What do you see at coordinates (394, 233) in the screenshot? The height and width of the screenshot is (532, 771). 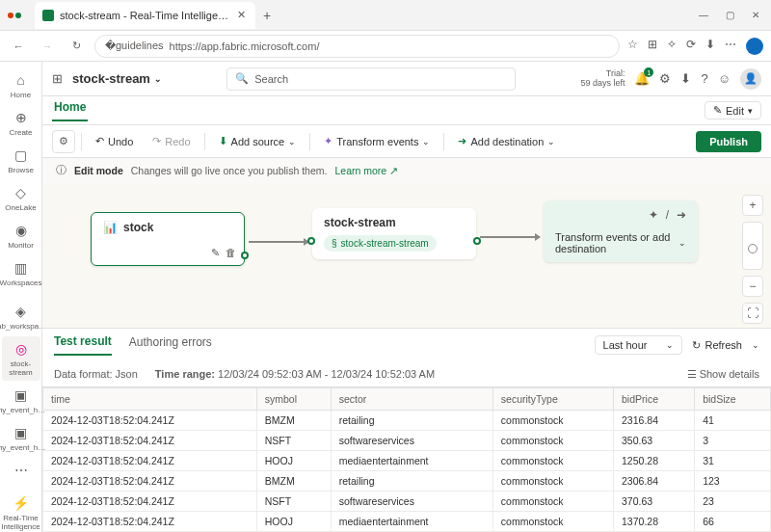 I see `node-stream: stock-stream §stock-stream-stream` at bounding box center [394, 233].